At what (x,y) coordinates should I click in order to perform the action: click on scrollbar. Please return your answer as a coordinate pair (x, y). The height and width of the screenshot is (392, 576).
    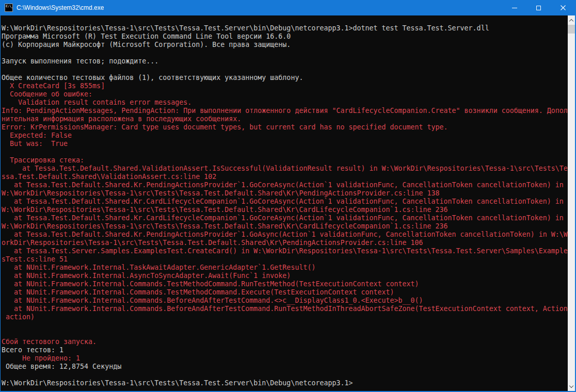
    Looking at the image, I should click on (571, 203).